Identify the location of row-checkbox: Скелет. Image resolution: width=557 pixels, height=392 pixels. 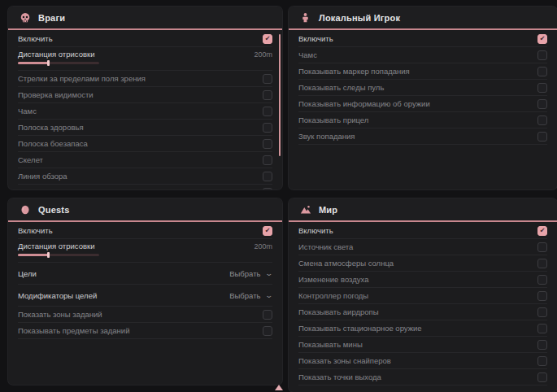
(145, 160).